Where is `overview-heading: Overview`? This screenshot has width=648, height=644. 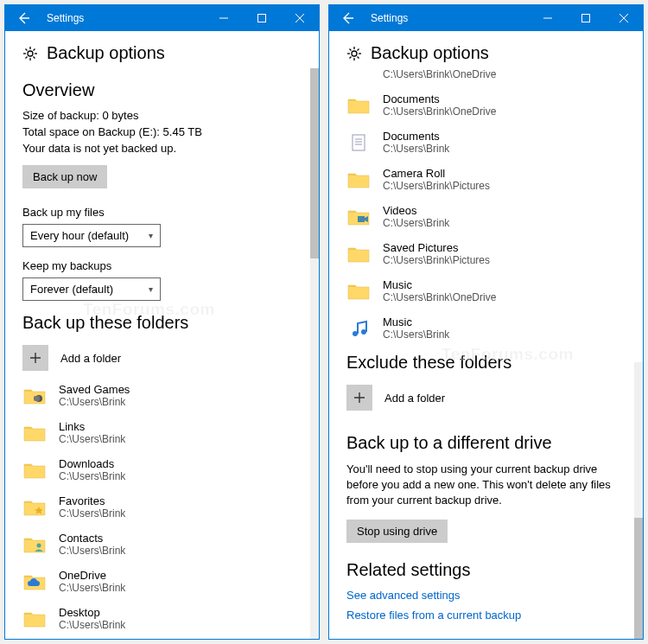
overview-heading: Overview is located at coordinates (162, 90).